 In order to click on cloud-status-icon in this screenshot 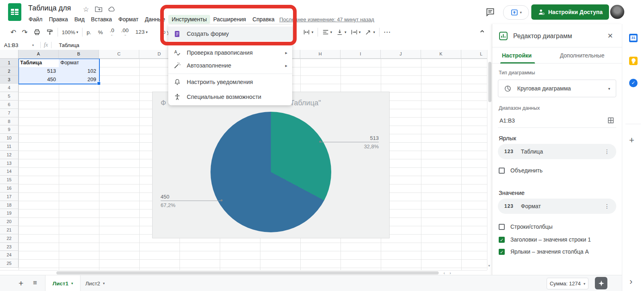, I will do `click(112, 9)`.